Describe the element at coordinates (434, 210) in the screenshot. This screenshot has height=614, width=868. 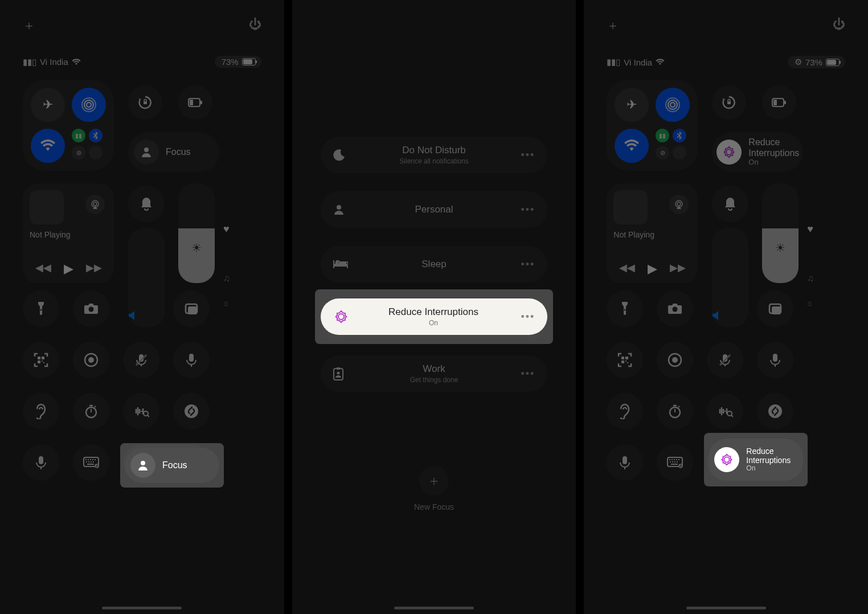
I see `focus-personal: Personal •••` at that location.